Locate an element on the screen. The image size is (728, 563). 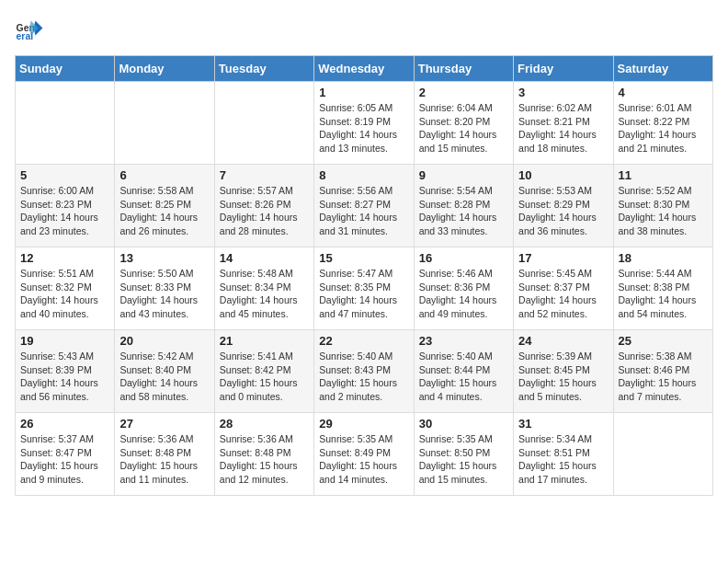
day-number: 7 is located at coordinates (265, 175).